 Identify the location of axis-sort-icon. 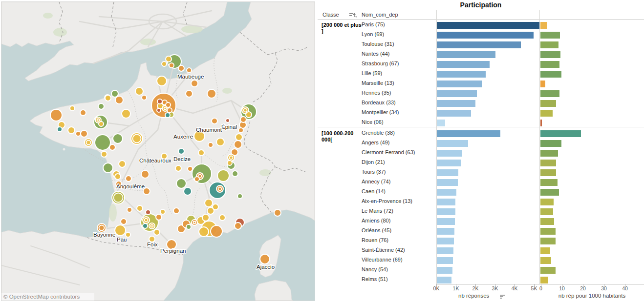
(502, 297).